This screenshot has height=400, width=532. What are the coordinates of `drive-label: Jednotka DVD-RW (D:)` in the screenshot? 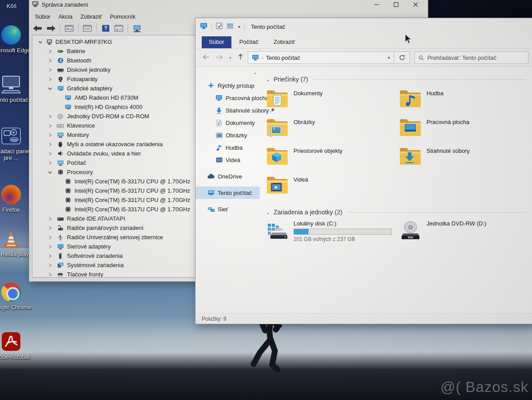 It's located at (476, 223).